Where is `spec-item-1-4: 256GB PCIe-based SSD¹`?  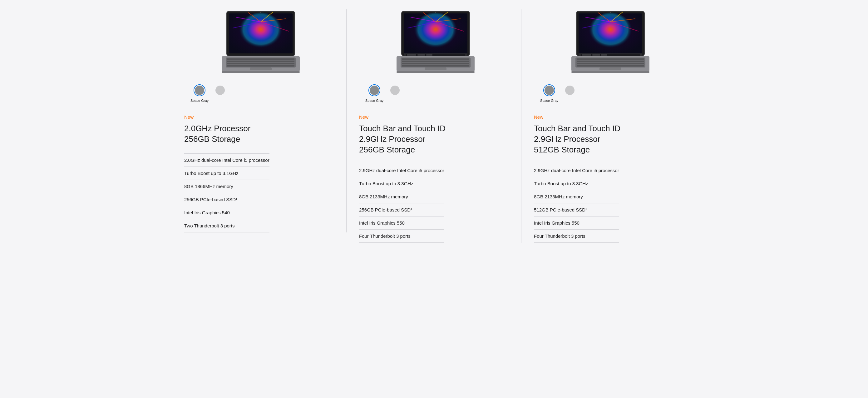
spec-item-1-4: 256GB PCIe-based SSD¹ is located at coordinates (227, 200).